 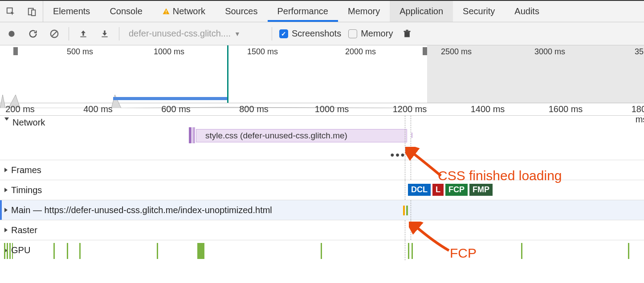 What do you see at coordinates (169, 52) in the screenshot?
I see `overview-tick: 1000 ms` at bounding box center [169, 52].